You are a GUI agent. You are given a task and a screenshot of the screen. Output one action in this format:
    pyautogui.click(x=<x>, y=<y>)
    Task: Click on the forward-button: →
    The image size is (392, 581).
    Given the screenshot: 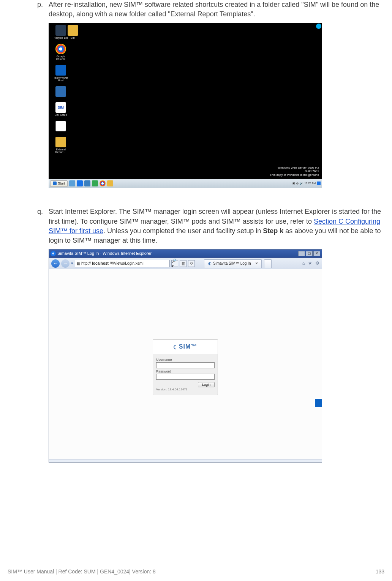 What is the action you would take?
    pyautogui.click(x=65, y=264)
    